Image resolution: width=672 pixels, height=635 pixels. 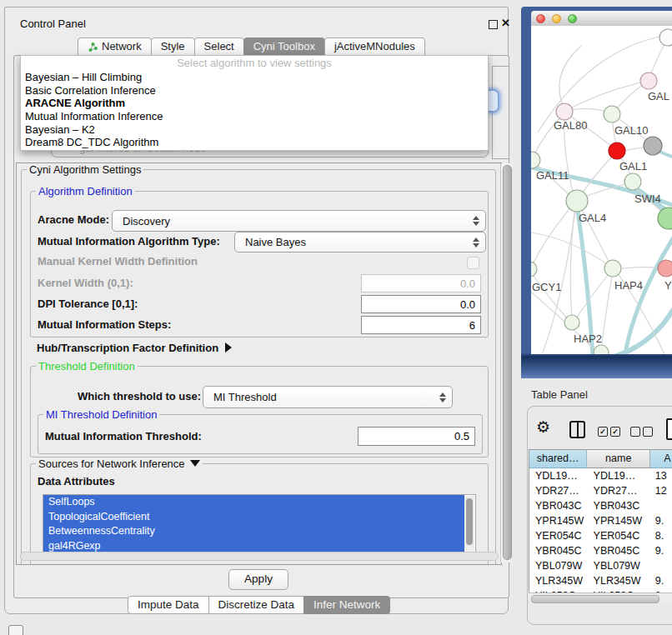 I want to click on network-window-titlebar, so click(x=602, y=18).